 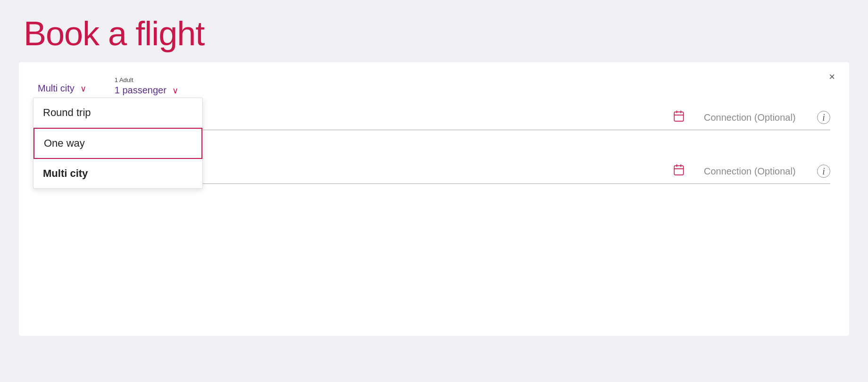 I want to click on trip-option-multi-city: Multi city, so click(x=118, y=174).